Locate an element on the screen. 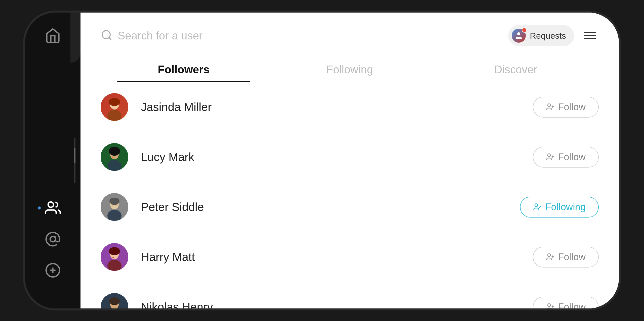  avatar-lucy is located at coordinates (114, 157).